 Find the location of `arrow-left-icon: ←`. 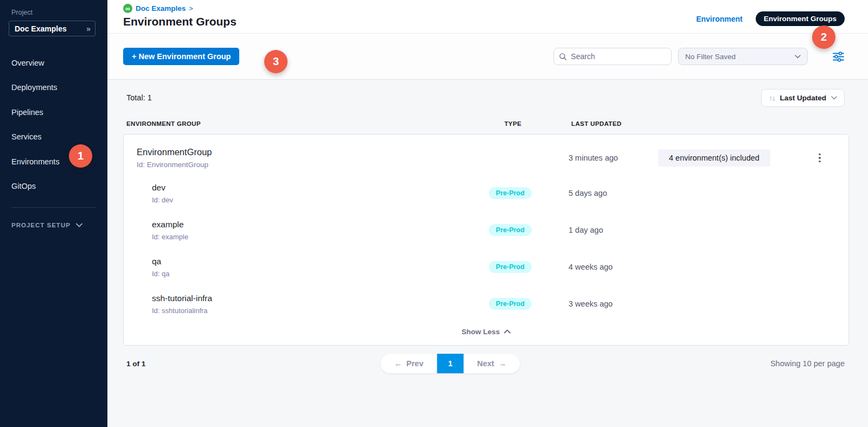

arrow-left-icon: ← is located at coordinates (398, 364).